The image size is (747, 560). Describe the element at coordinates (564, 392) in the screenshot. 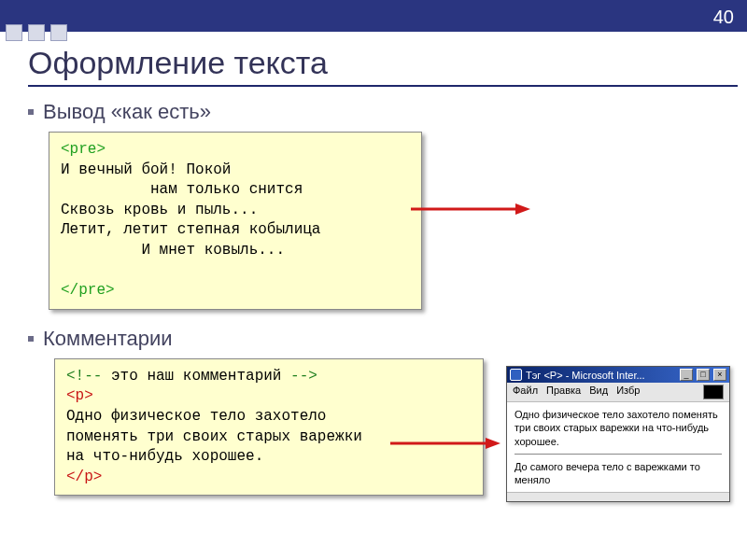

I see `menu-edit: Правка` at that location.